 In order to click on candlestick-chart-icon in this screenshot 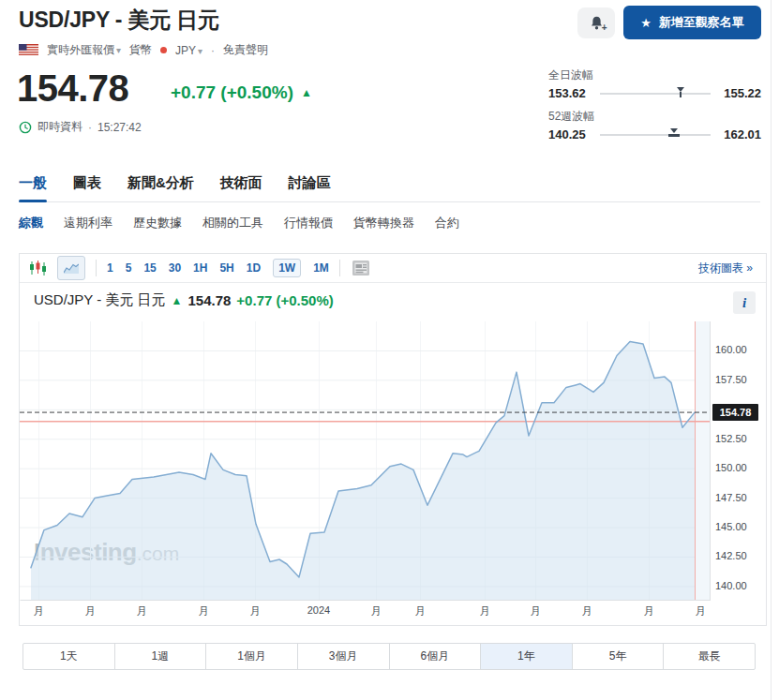, I will do `click(37, 268)`.